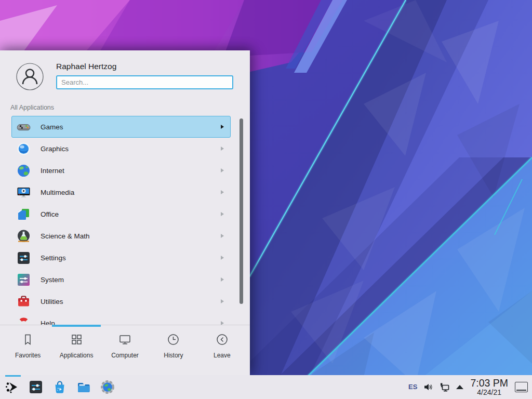 Image resolution: width=532 pixels, height=399 pixels. What do you see at coordinates (76, 346) in the screenshot?
I see `tab-applications: Applications` at bounding box center [76, 346].